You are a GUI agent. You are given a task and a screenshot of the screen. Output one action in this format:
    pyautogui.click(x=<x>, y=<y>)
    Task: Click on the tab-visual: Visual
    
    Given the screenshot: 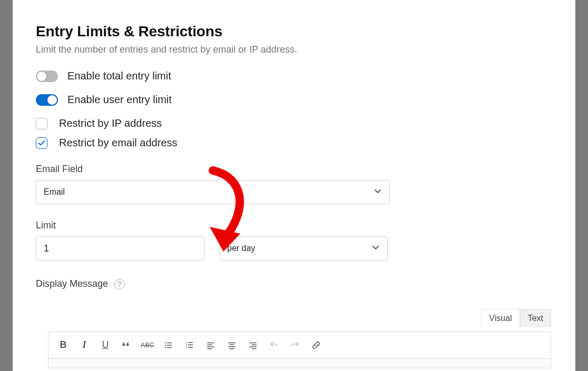 What is the action you would take?
    pyautogui.click(x=501, y=318)
    